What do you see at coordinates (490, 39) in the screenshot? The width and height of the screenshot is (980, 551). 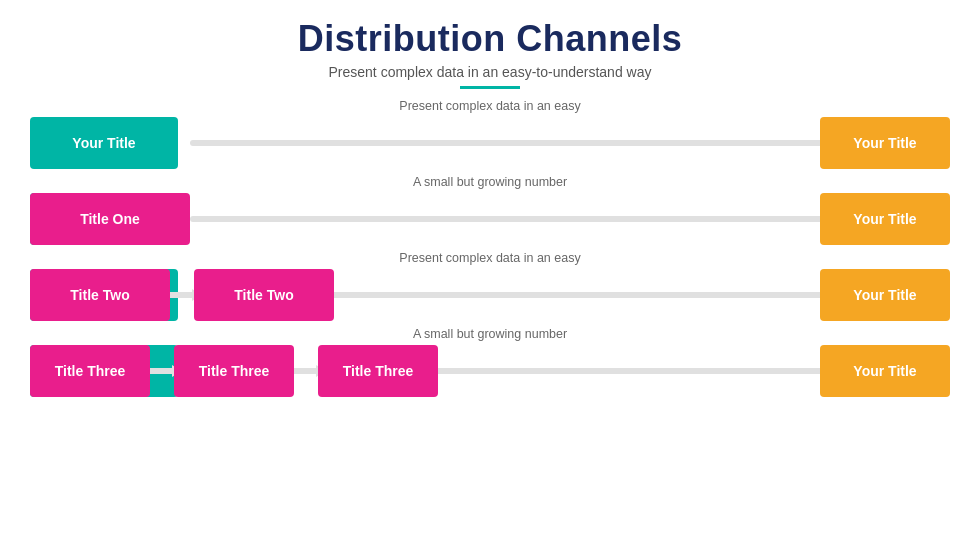 I see `page-title: Distribution Channels` at bounding box center [490, 39].